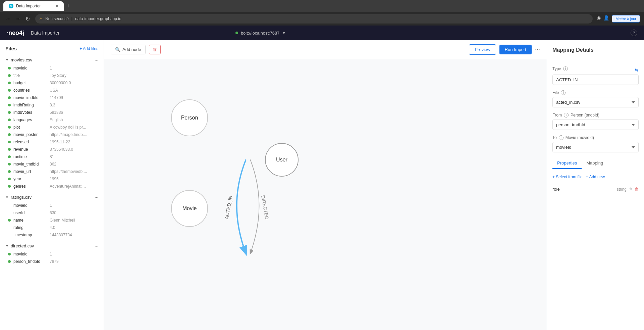 Image resolution: width=644 pixels, height=330 pixels. What do you see at coordinates (68, 135) in the screenshot?
I see `field-value: https://image.tmdb....` at bounding box center [68, 135].